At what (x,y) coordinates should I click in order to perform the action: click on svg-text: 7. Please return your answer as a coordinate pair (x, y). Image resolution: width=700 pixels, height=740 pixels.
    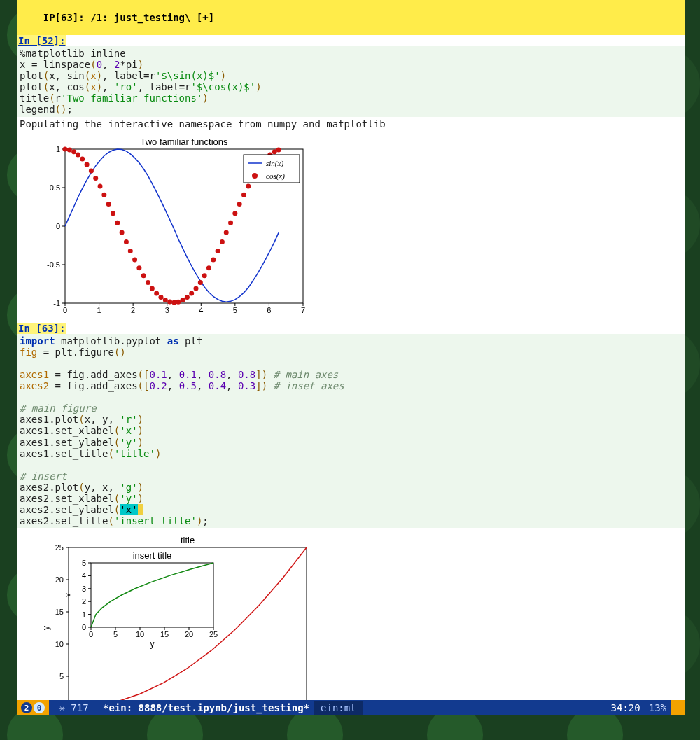
    Looking at the image, I should click on (303, 310).